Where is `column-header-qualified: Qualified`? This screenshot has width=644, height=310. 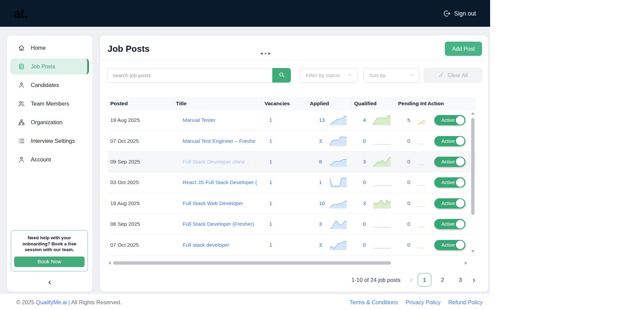 column-header-qualified: Qualified is located at coordinates (373, 104).